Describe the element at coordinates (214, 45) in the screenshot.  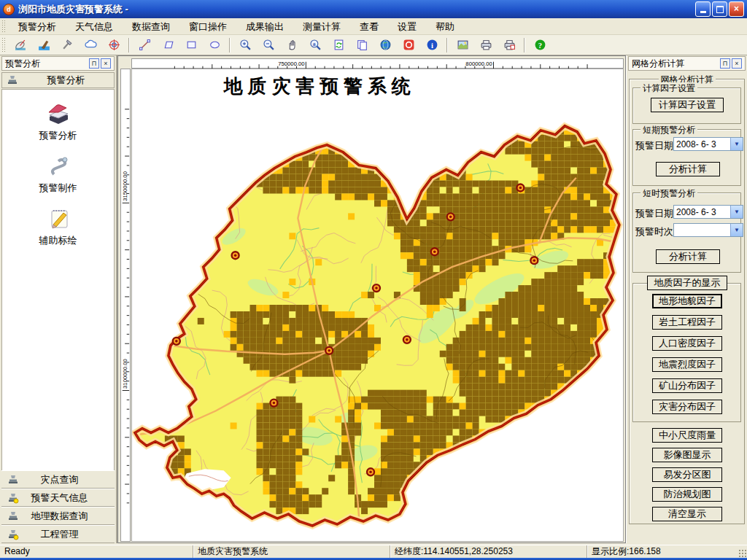
I see `draw-ellipse-button` at that location.